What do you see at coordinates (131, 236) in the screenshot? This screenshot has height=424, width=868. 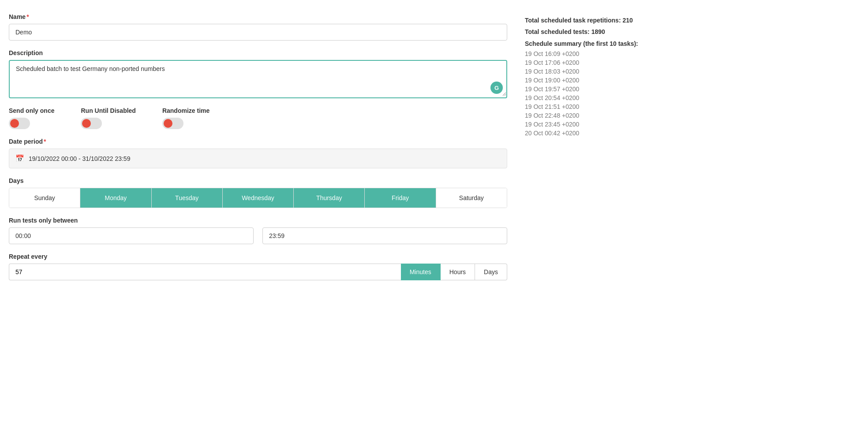 I see `time-from-input` at bounding box center [131, 236].